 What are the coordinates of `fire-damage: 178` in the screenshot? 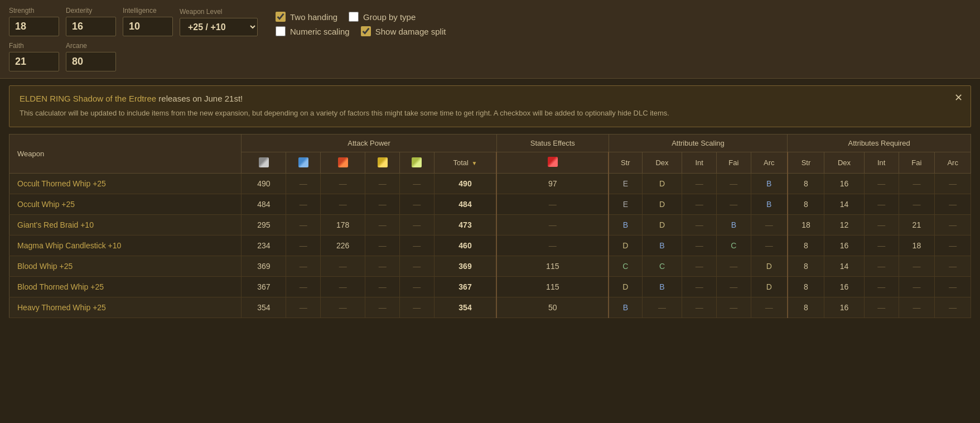 It's located at (343, 224).